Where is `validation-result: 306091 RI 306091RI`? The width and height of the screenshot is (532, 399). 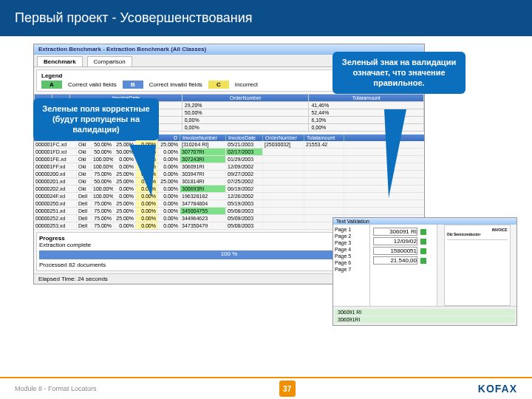 validation-result: 306091 RI 306091RI is located at coordinates (425, 316).